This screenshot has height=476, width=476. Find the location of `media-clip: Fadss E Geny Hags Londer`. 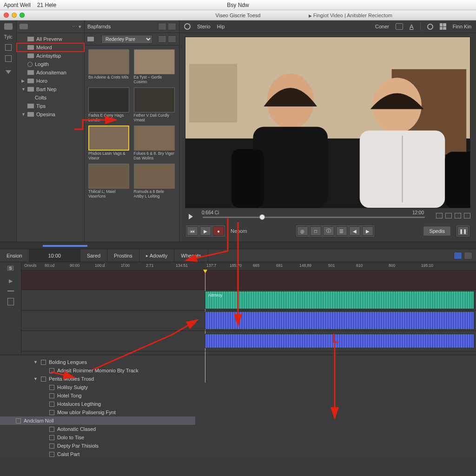

media-clip: Fadss E Geny Hags Londer is located at coordinates (109, 105).